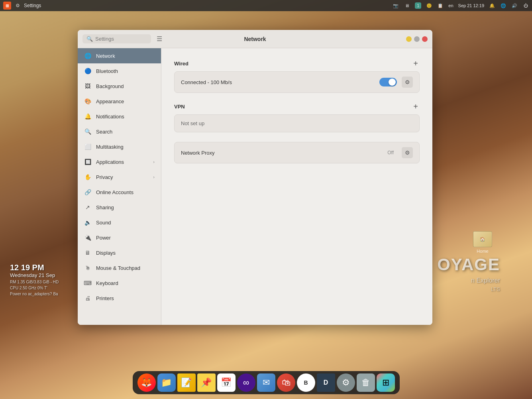 The width and height of the screenshot is (532, 399). Describe the element at coordinates (120, 222) in the screenshot. I see `sidebar-item-sound: 🔈Sound` at that location.